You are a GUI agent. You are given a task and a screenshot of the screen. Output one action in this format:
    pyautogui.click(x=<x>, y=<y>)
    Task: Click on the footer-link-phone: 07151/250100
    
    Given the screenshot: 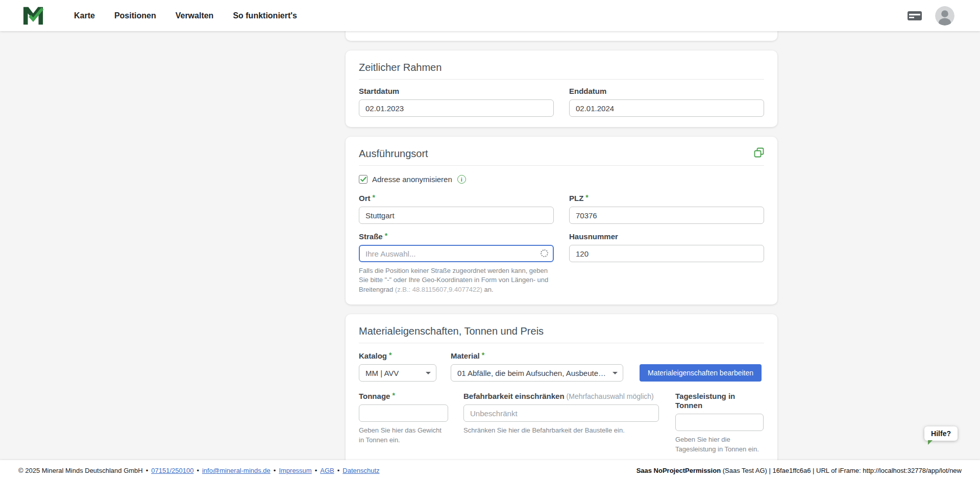 What is the action you would take?
    pyautogui.click(x=173, y=470)
    